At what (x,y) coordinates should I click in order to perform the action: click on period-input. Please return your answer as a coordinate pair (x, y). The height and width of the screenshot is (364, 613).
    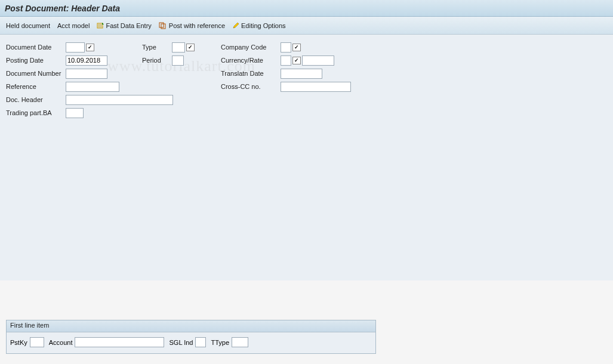
    Looking at the image, I should click on (178, 61).